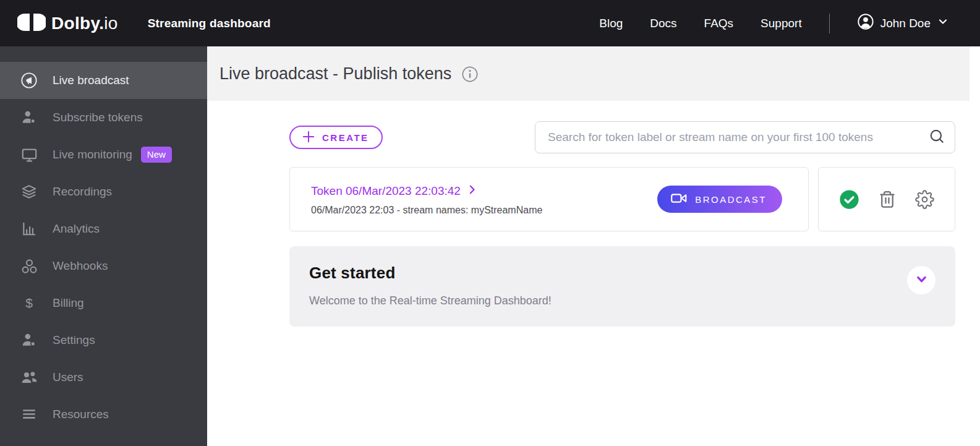 This screenshot has width=980, height=446. I want to click on header-divider, so click(830, 24).